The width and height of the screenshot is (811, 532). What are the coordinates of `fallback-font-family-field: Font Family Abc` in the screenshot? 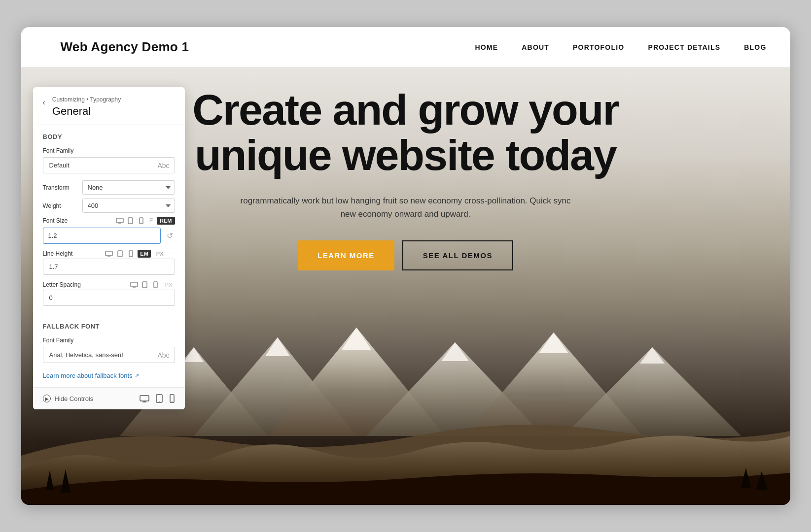 It's located at (109, 351).